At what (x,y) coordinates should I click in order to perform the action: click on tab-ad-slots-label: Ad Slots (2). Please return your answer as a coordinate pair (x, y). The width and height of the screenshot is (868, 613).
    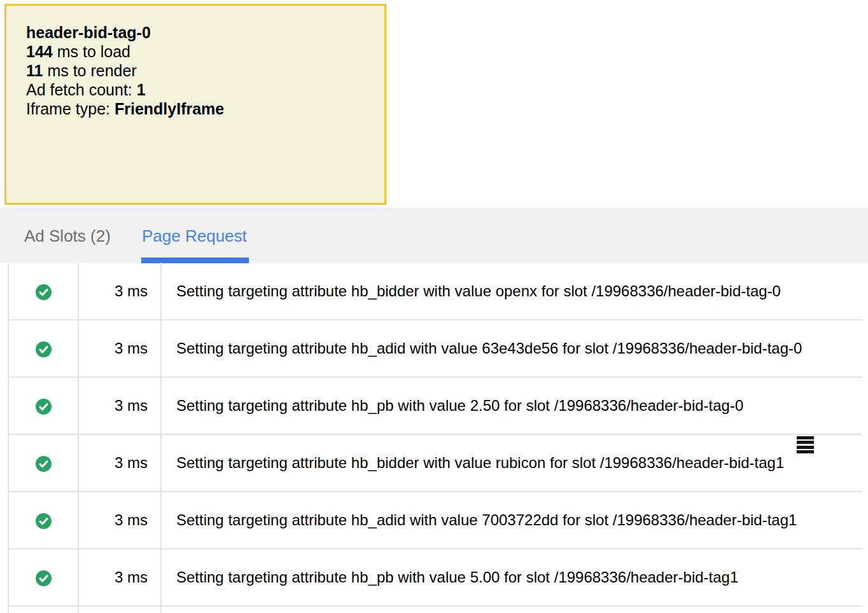
    Looking at the image, I should click on (67, 237).